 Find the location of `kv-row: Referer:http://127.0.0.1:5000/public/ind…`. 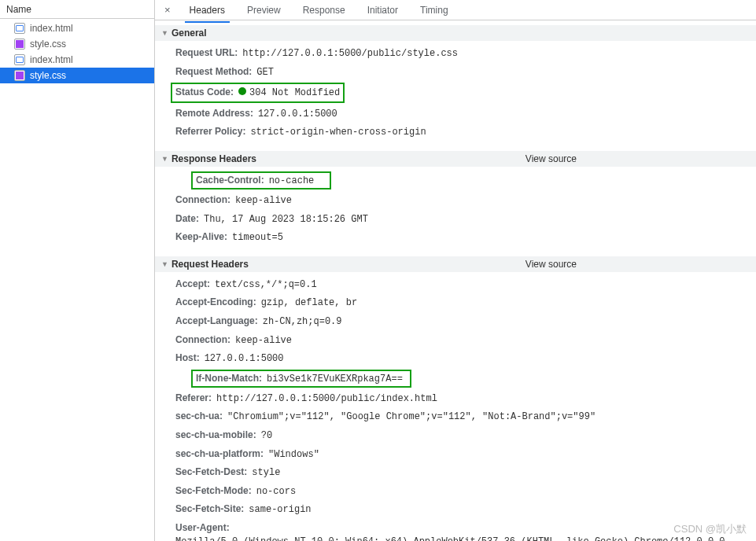

kv-row: Referer:http://127.0.0.1:5000/public/ind… is located at coordinates (466, 399).